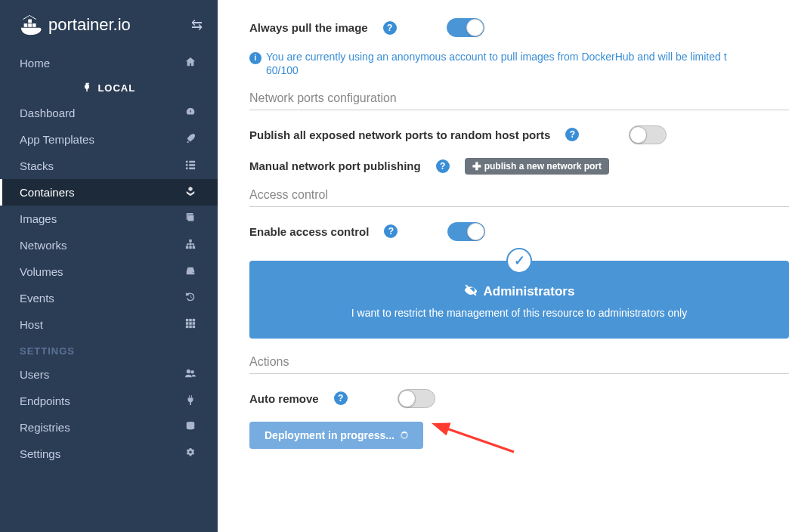 The image size is (789, 532). What do you see at coordinates (31, 25) in the screenshot?
I see `portainer-logo-icon` at bounding box center [31, 25].